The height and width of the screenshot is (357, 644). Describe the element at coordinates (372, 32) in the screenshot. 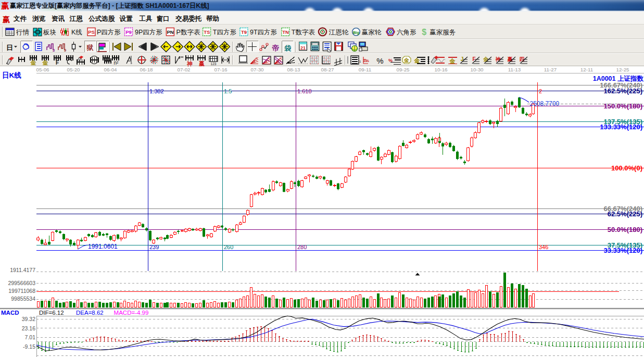

I see `svg-text: 赢家轮` at that location.